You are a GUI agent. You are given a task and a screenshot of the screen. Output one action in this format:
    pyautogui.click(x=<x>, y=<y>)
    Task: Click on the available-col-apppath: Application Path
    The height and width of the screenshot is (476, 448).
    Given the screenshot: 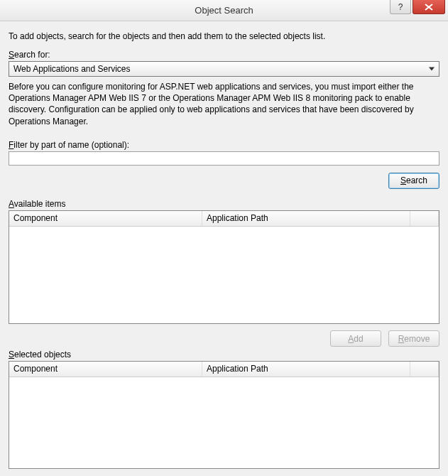 What is the action you would take?
    pyautogui.click(x=307, y=219)
    